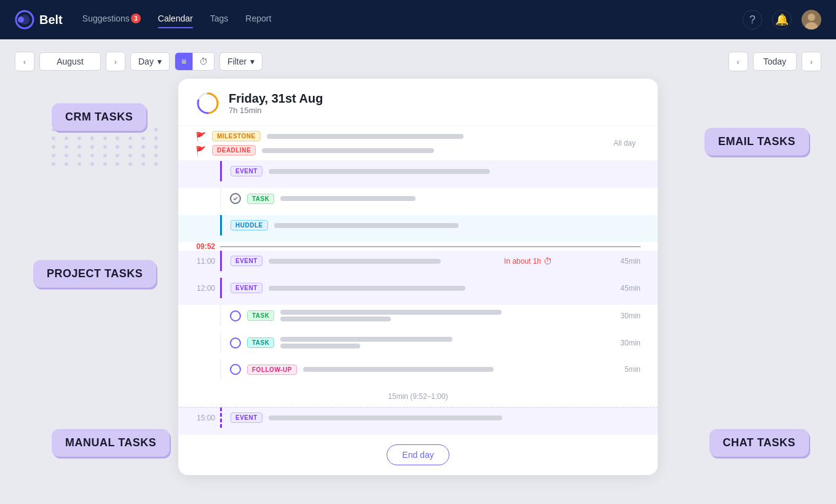  Describe the element at coordinates (782, 20) in the screenshot. I see `nav-right: ? 🔔` at that location.